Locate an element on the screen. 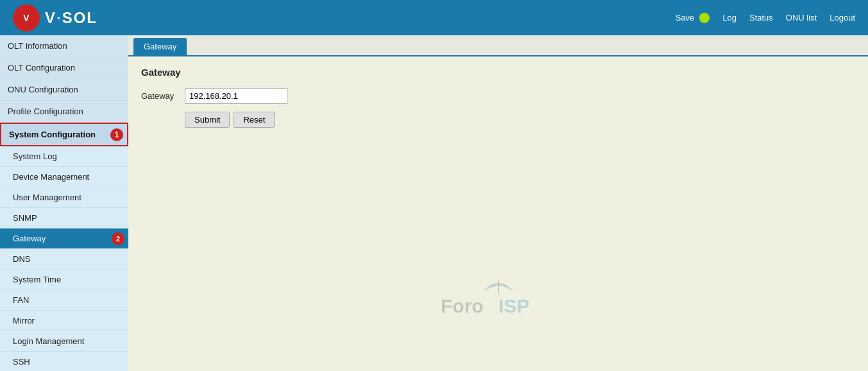  status-indicator is located at coordinates (704, 18).